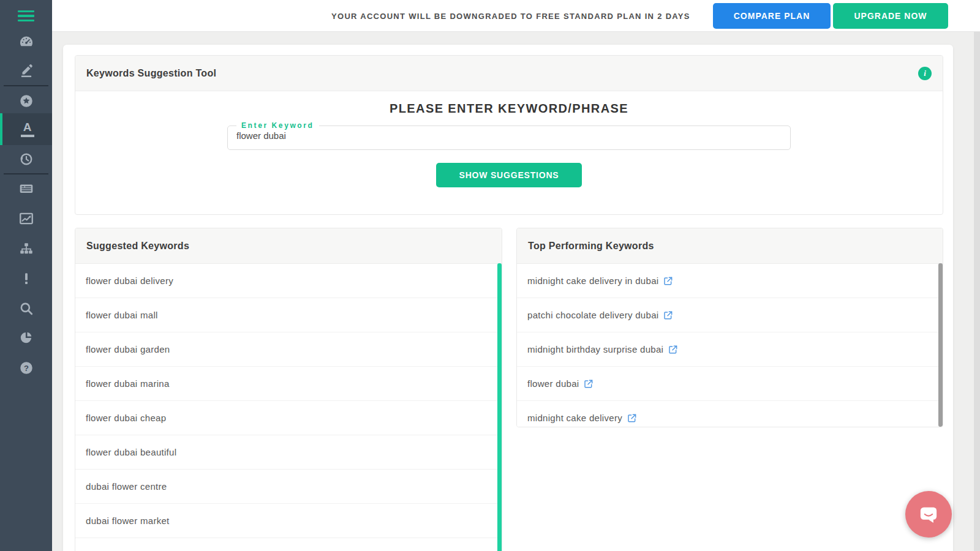 The width and height of the screenshot is (980, 551). I want to click on chat-bubble-icon, so click(929, 514).